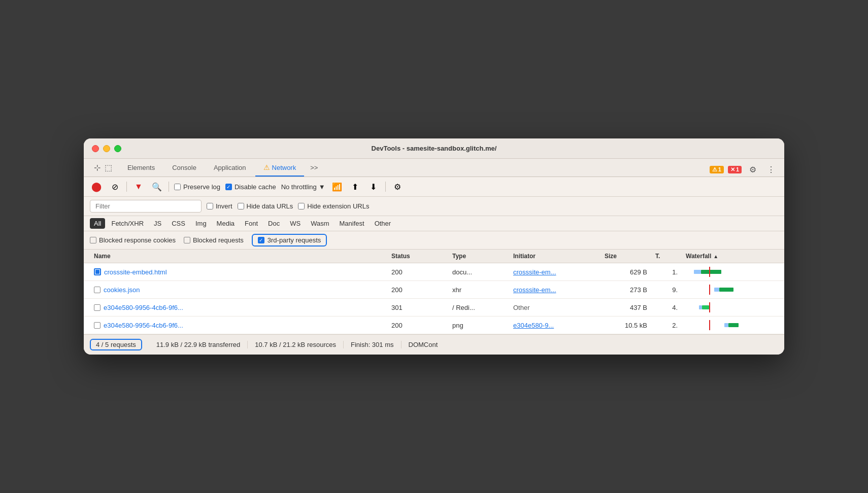  What do you see at coordinates (118, 149) in the screenshot?
I see `maximize-button` at bounding box center [118, 149].